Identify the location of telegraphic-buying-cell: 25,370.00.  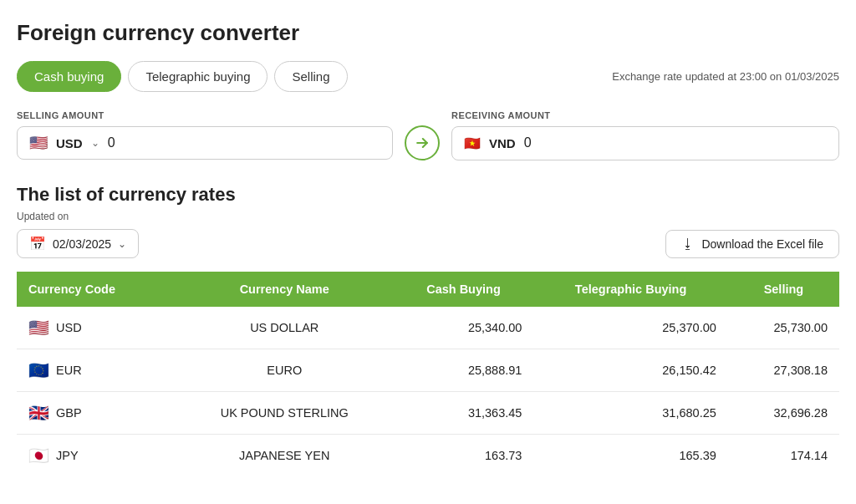
(630, 328).